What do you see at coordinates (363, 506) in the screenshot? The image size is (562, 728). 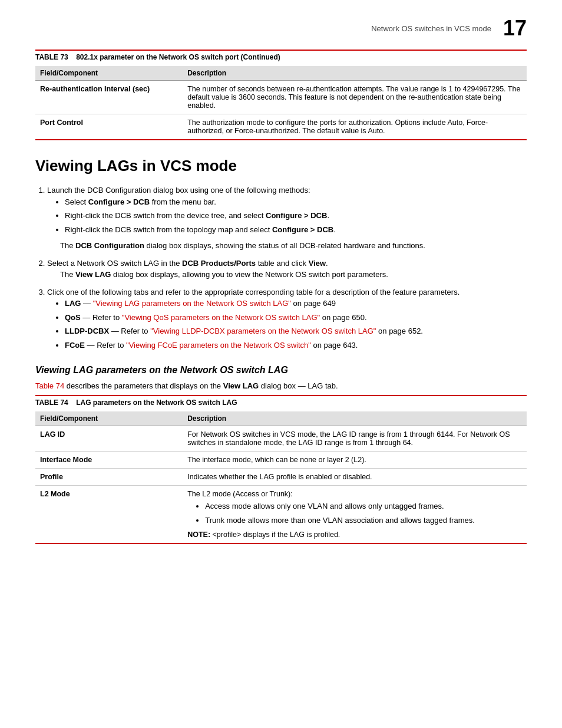 I see `list-item: Access mode allows only one VLAN and all…` at bounding box center [363, 506].